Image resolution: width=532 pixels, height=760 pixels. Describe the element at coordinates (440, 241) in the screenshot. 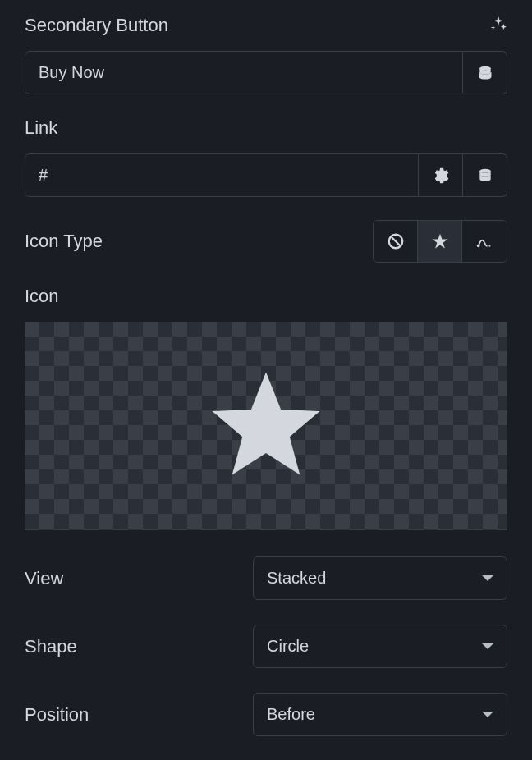

I see `star-icon` at that location.